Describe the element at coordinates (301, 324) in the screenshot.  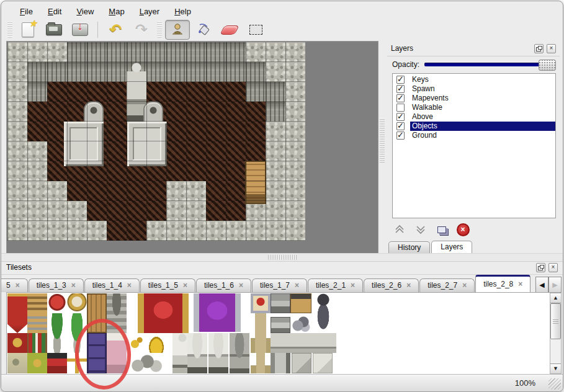
I see `tile-armor-pile` at that location.